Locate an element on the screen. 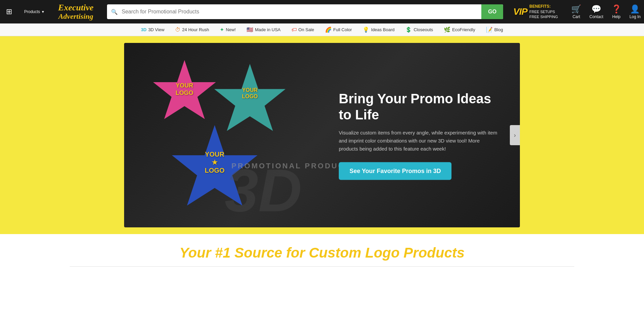 The height and width of the screenshot is (333, 644). nav-closeouts: 💲 Closeouts is located at coordinates (419, 30).